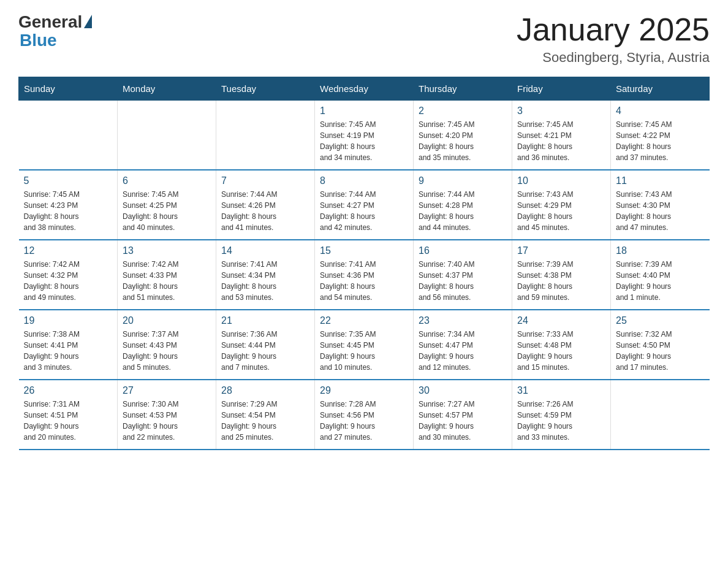  Describe the element at coordinates (364, 136) in the screenshot. I see `day-cell: 1Sunrise: 7:45 AM Sunset: 4:19 PM Daylig…` at that location.